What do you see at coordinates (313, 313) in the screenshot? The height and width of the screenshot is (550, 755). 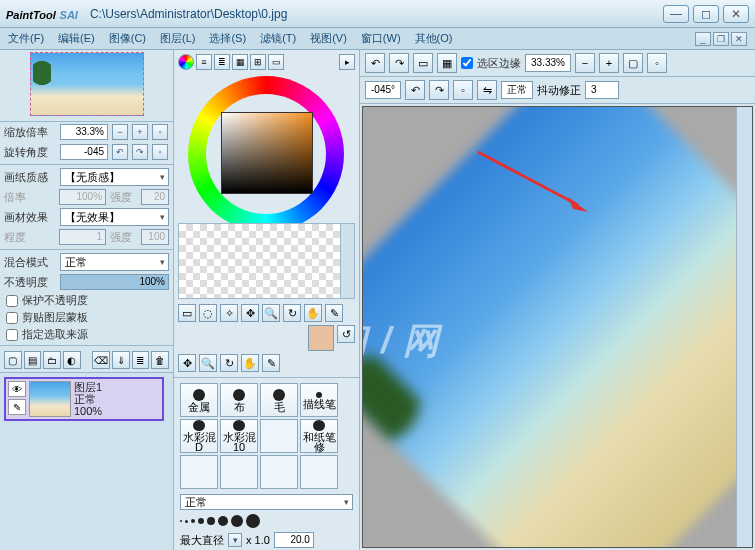 I see `hand-tool: ✋` at bounding box center [313, 313].